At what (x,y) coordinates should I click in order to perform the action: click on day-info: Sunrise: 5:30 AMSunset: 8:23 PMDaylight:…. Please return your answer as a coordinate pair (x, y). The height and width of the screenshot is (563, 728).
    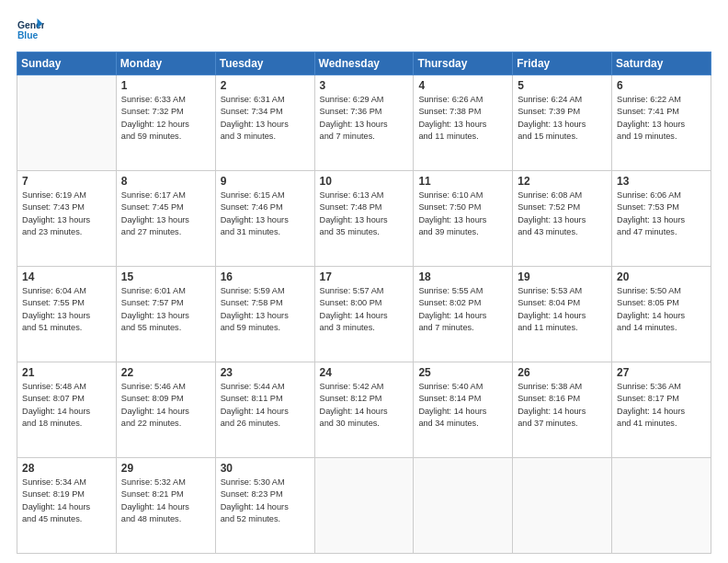
    Looking at the image, I should click on (265, 500).